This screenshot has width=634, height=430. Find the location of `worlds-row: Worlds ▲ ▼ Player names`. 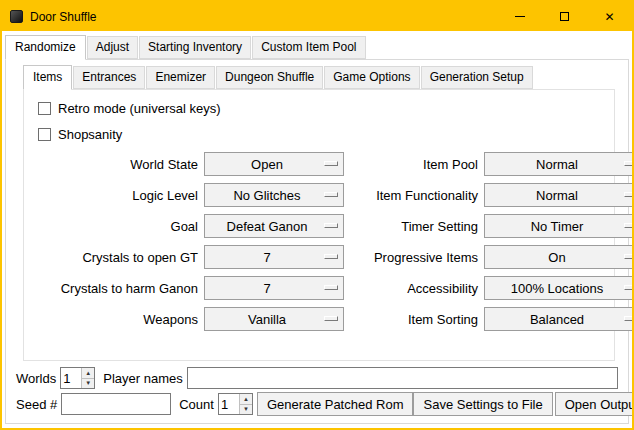

worlds-row: Worlds ▲ ▼ Player names is located at coordinates (317, 378).